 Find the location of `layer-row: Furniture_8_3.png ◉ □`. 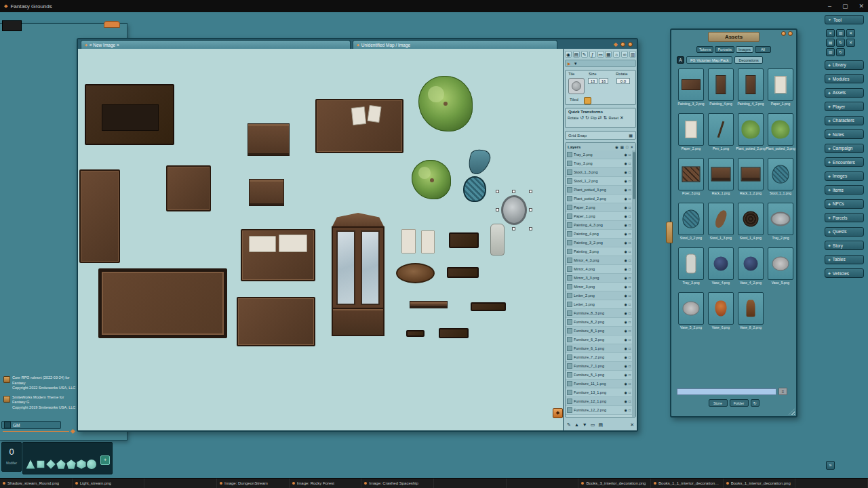

layer-row: Furniture_8_3.png ◉ □ is located at coordinates (599, 313).